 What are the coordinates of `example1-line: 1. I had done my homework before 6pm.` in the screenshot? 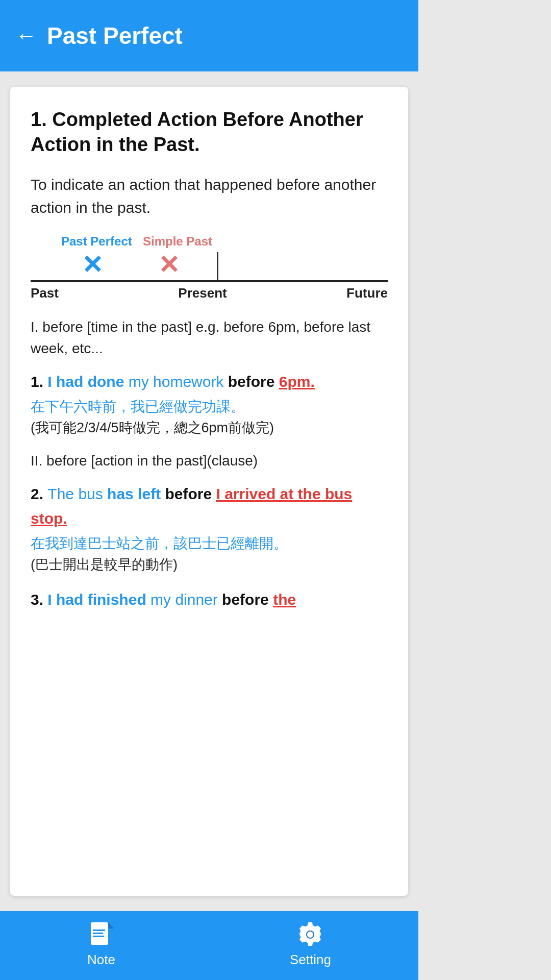 It's located at (209, 382).